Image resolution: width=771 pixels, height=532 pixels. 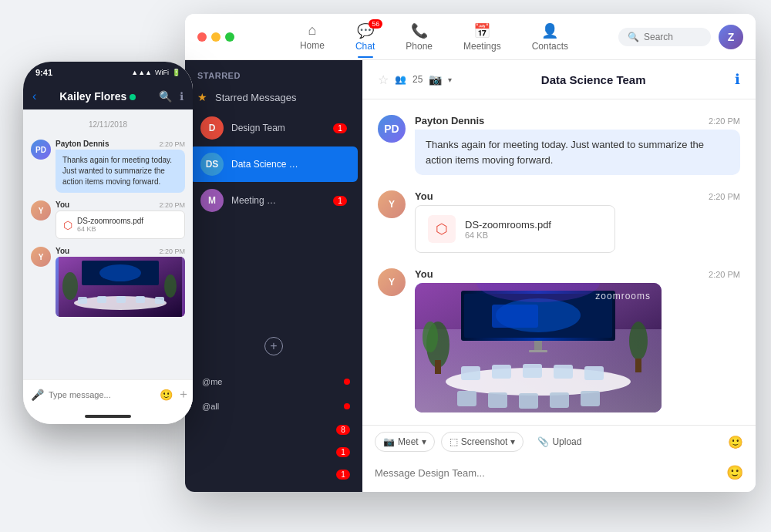 What do you see at coordinates (550, 37) in the screenshot?
I see `tab-contacts: 👤 Contacts` at bounding box center [550, 37].